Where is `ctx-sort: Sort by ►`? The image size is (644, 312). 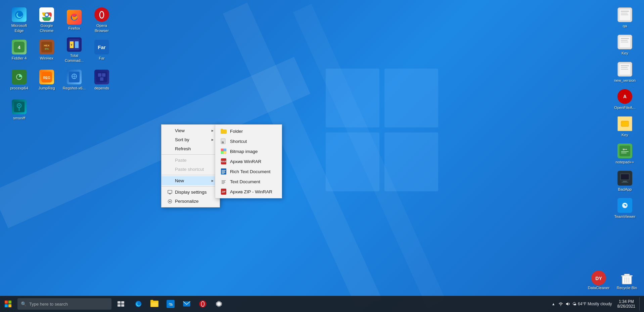
ctx-sort: Sort by ► is located at coordinates (191, 140).